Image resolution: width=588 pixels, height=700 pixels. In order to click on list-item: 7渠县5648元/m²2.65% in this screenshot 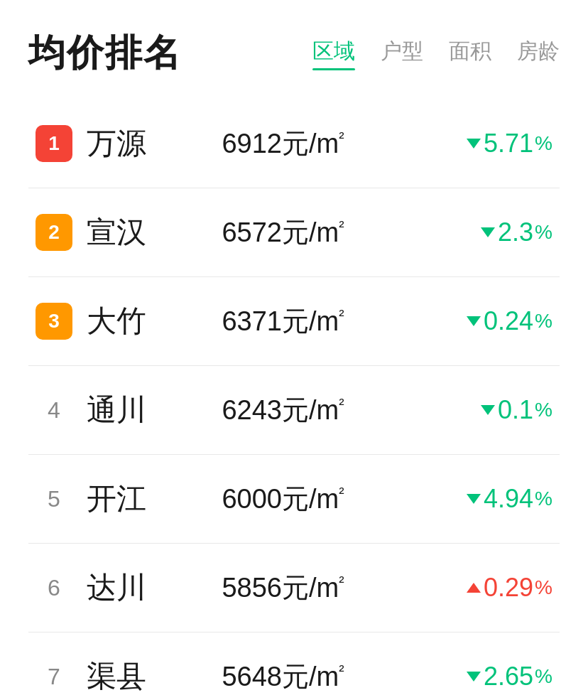, I will do `click(294, 667)`.